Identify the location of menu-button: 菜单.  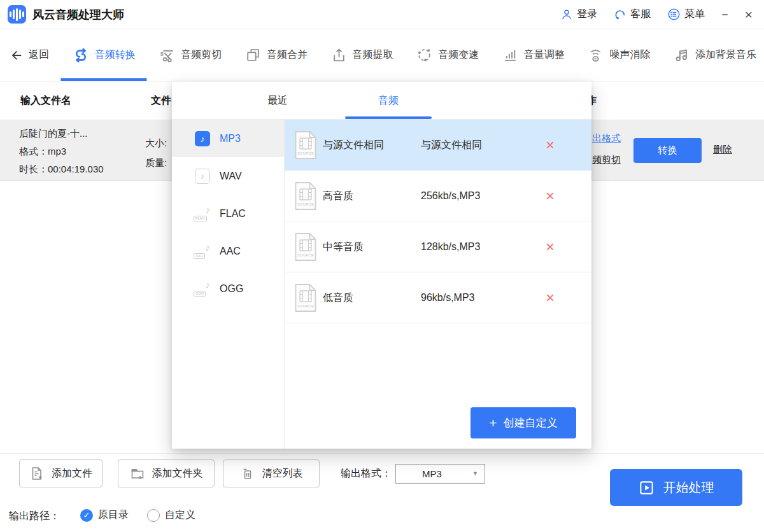
(686, 14).